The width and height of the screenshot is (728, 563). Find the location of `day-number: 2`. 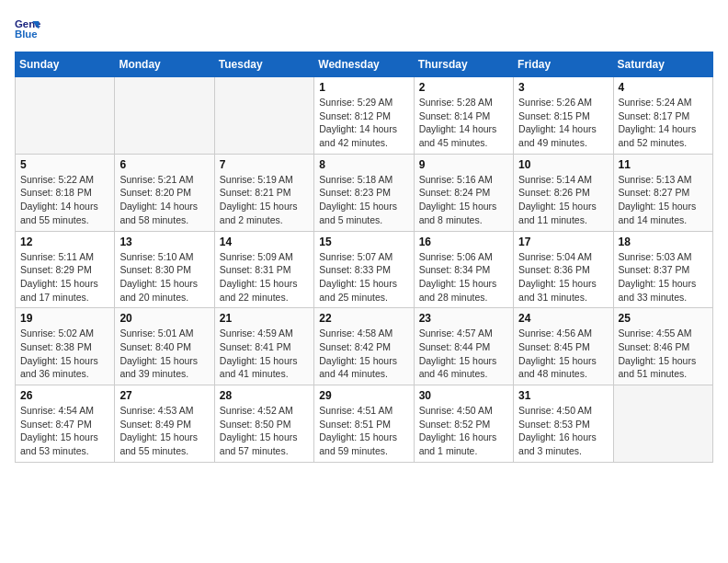

day-number: 2 is located at coordinates (463, 87).